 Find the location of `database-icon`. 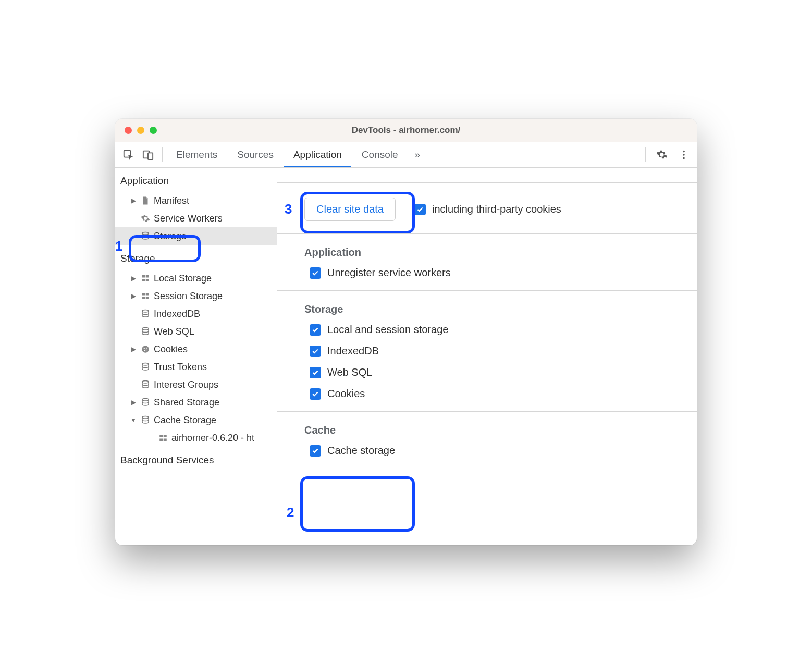

database-icon is located at coordinates (145, 236).